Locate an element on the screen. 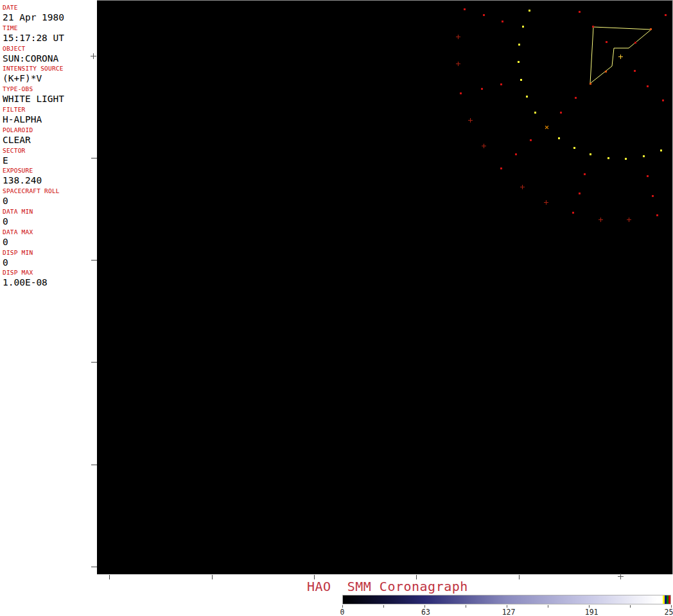  field-value: SUN:CORONA is located at coordinates (50, 58).